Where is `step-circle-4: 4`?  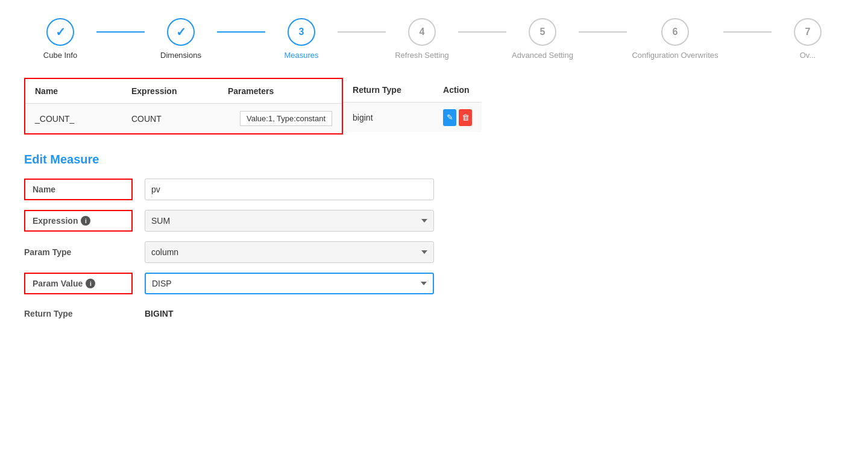 step-circle-4: 4 is located at coordinates (422, 32).